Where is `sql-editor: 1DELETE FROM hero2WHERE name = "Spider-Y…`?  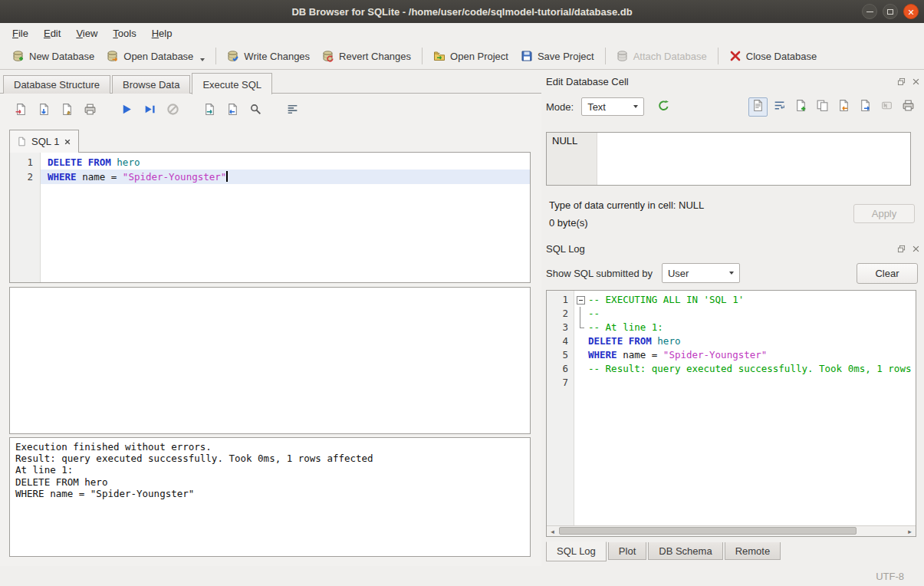 sql-editor: 1DELETE FROM hero2WHERE name = "Spider-Y… is located at coordinates (270, 218).